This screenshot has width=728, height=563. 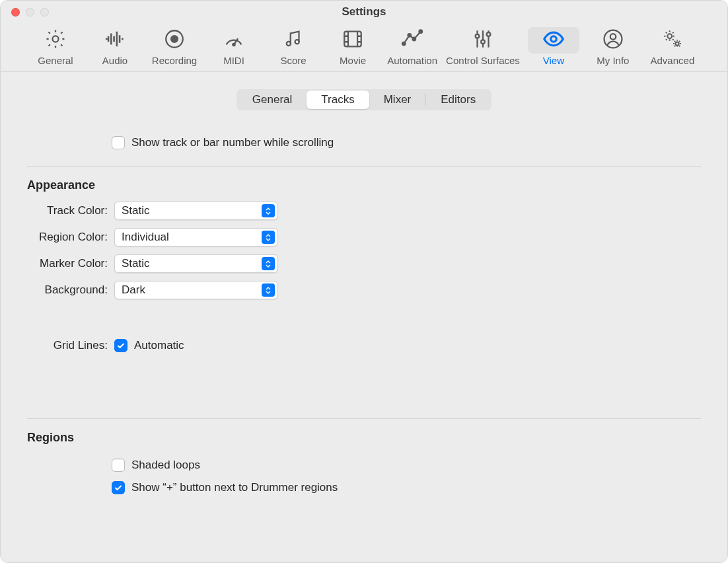 I want to click on waveform-icon, so click(x=115, y=41).